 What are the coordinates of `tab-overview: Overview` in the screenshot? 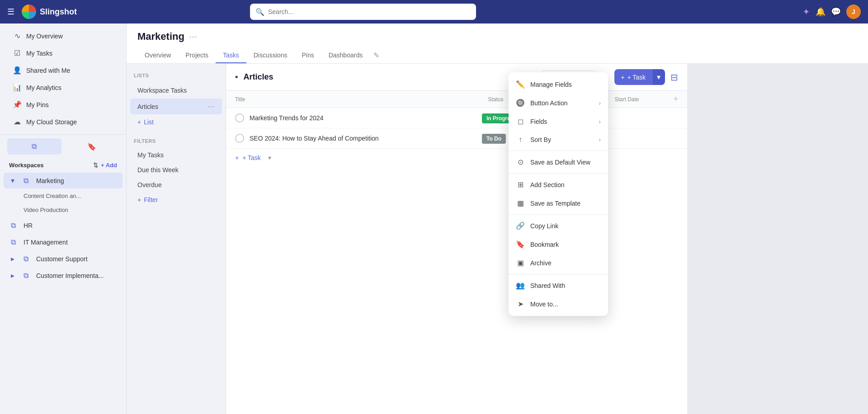 It's located at (158, 56).